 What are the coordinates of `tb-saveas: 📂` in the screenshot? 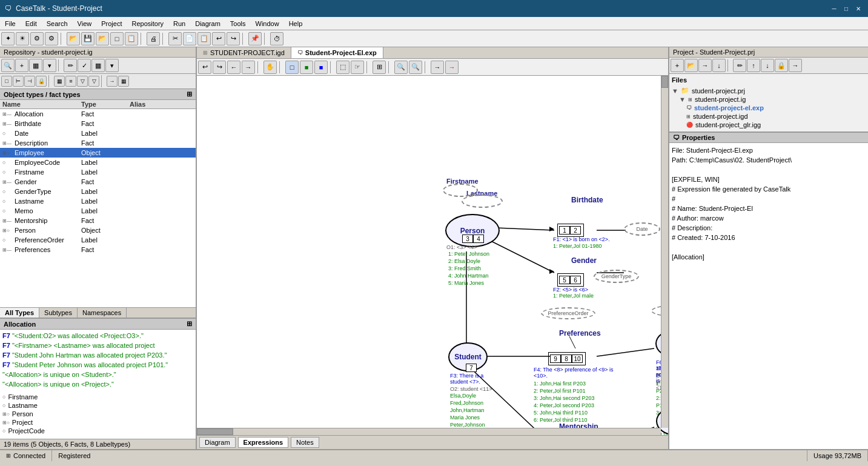 It's located at (102, 39).